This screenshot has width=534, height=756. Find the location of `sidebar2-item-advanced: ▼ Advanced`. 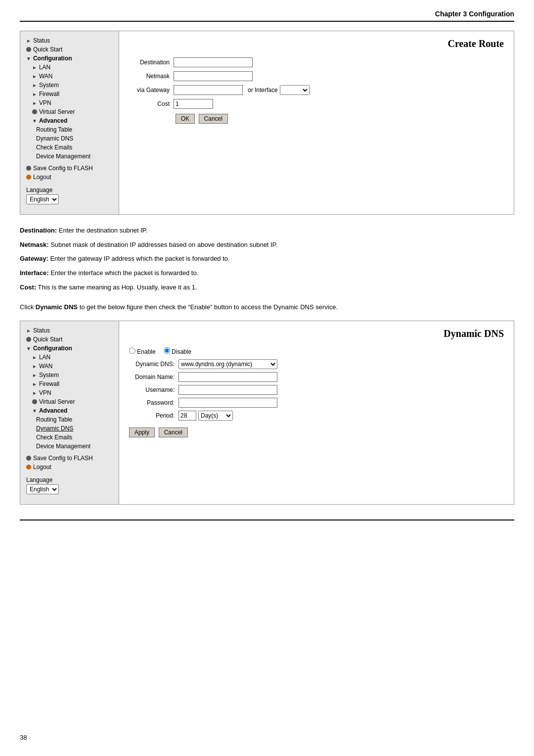

sidebar2-item-advanced: ▼ Advanced is located at coordinates (69, 411).